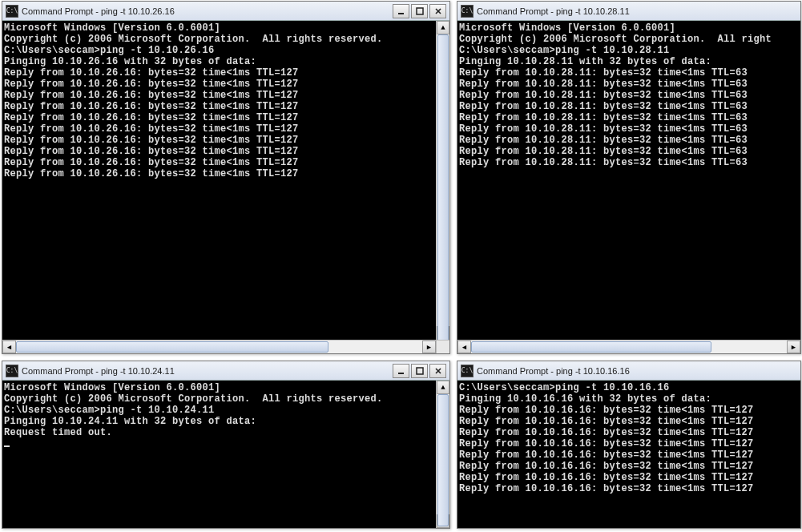 The width and height of the screenshot is (802, 532). What do you see at coordinates (629, 388) in the screenshot?
I see `terminal-line: C:\Users\seccam>ping -t 10.10.16.16` at bounding box center [629, 388].